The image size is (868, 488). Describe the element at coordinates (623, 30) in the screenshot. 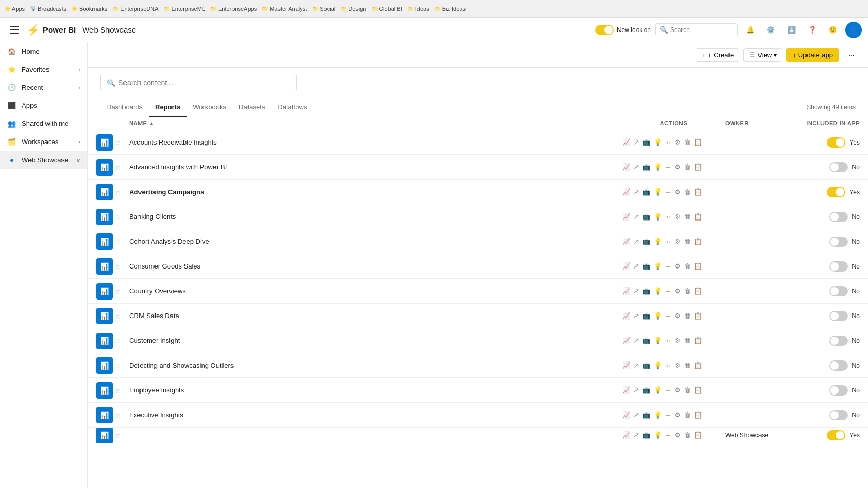

I see `new-look-toggle: New look on` at that location.